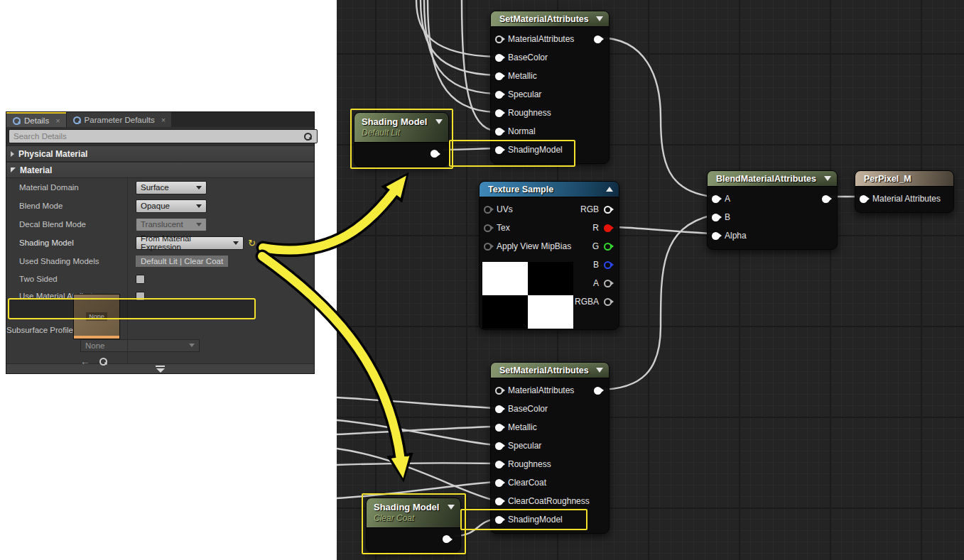 This screenshot has width=964, height=560. What do you see at coordinates (524, 520) in the screenshot?
I see `highlight-box-shadingmodel-pin-bottom` at bounding box center [524, 520].